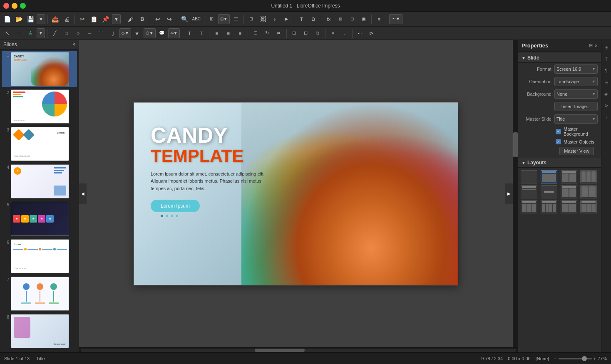 Image resolution: width=611 pixels, height=364 pixels. What do you see at coordinates (275, 19) in the screenshot?
I see `audio-button: ♪` at bounding box center [275, 19].